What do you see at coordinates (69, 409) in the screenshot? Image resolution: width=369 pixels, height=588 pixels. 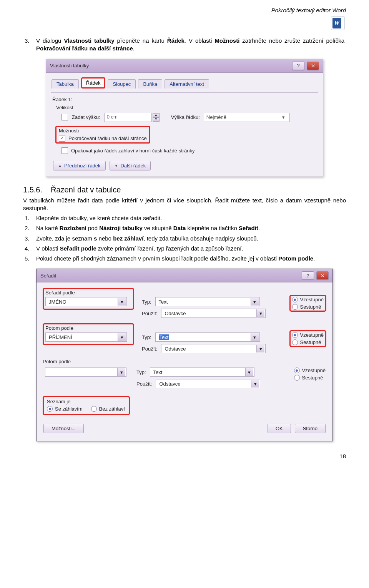 I see `with-header-label: Se záhlavím` at bounding box center [69, 409].